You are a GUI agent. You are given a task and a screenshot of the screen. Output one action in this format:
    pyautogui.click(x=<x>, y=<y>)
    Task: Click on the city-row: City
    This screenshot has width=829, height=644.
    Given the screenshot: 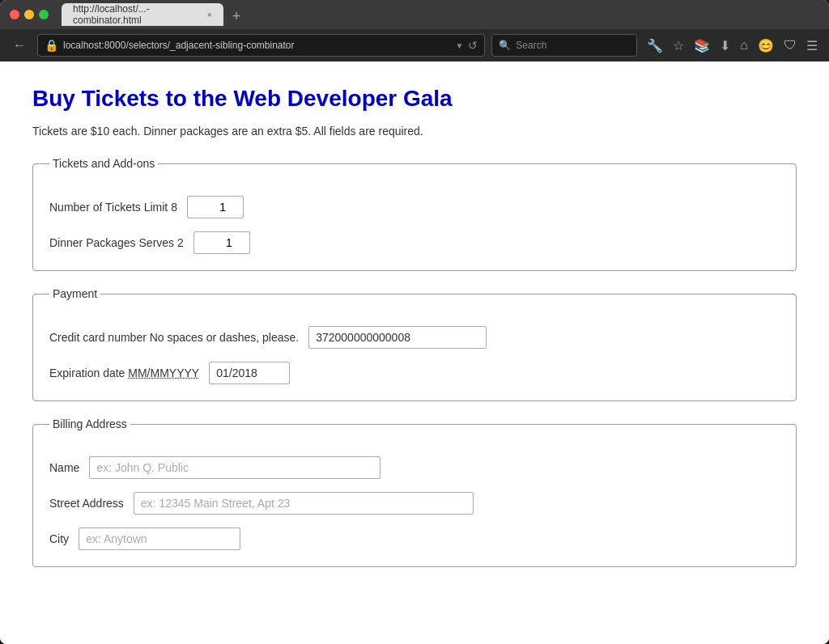 What is the action you would take?
    pyautogui.click(x=414, y=539)
    